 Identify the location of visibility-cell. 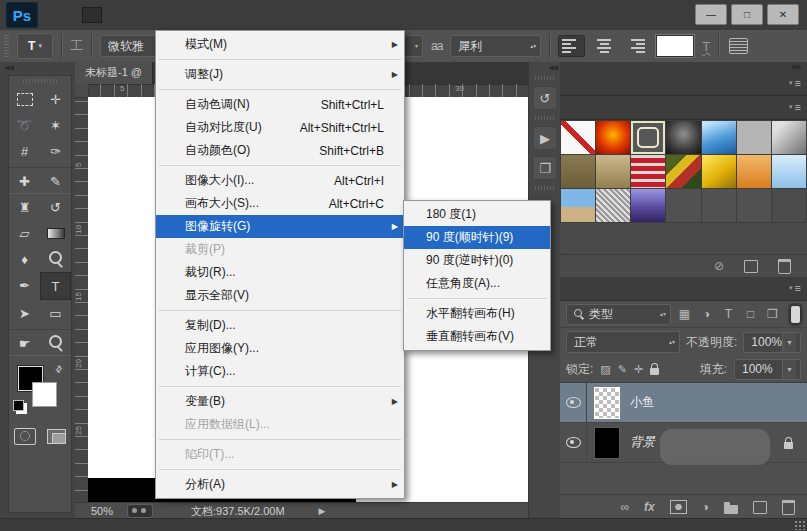
(574, 402).